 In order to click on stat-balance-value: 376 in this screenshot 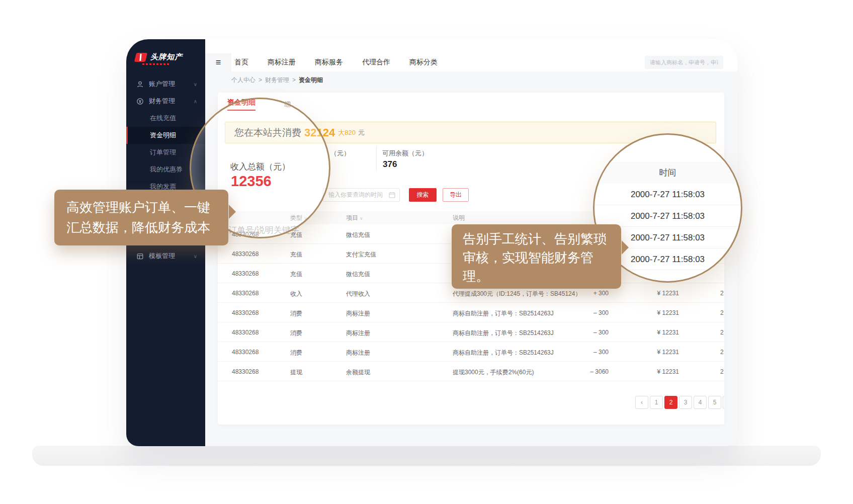, I will do `click(390, 164)`.